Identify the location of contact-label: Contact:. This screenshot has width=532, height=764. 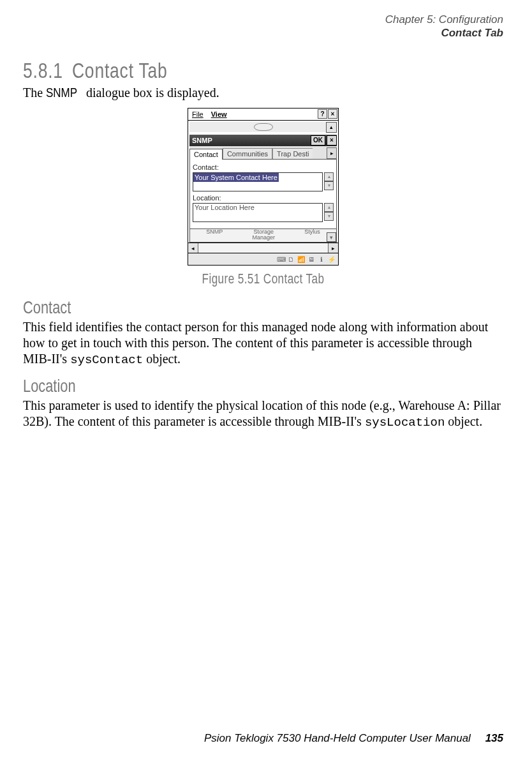
(263, 167).